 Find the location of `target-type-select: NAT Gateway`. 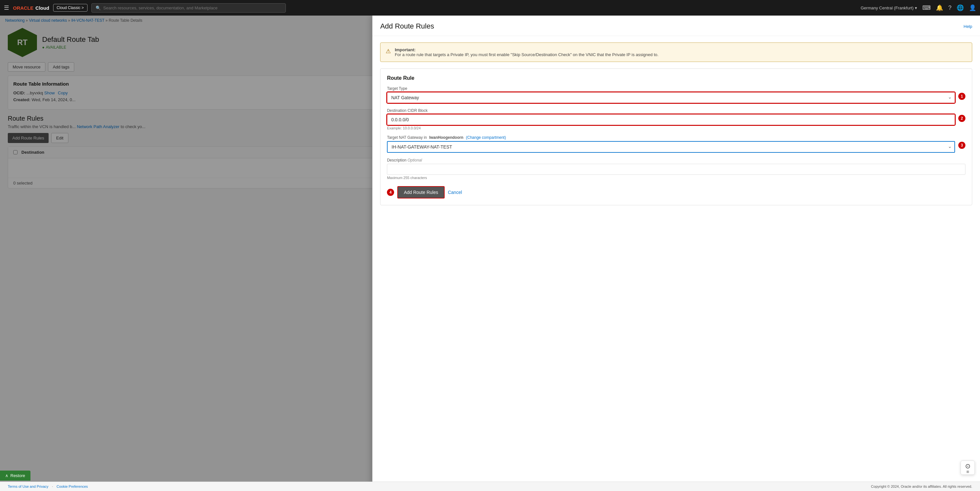

target-type-select: NAT Gateway is located at coordinates (671, 97).